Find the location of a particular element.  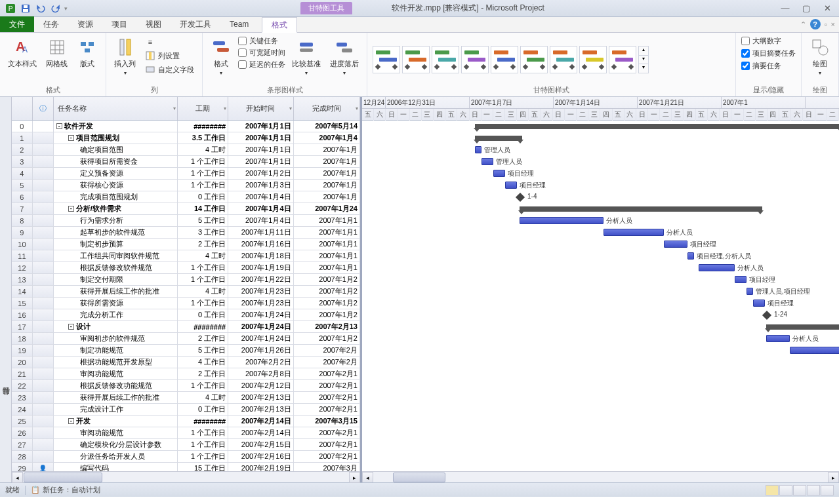

column-settings-button: 列设置 is located at coordinates (169, 56).